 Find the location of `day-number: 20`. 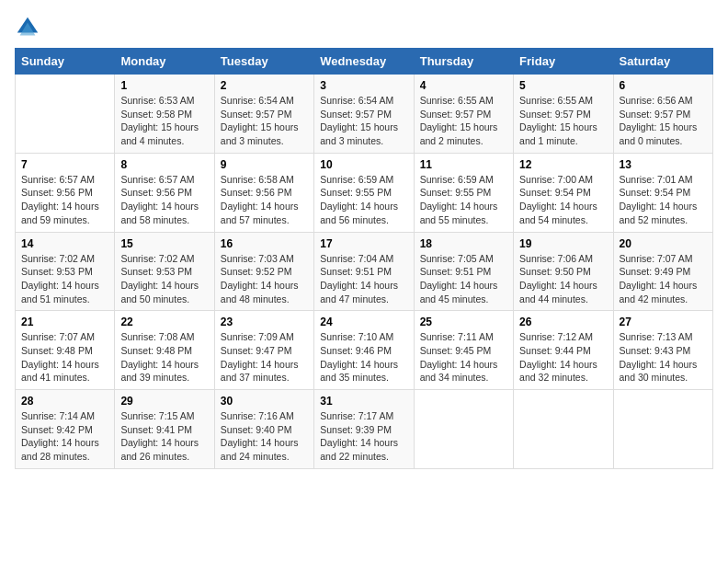

day-number: 20 is located at coordinates (664, 244).